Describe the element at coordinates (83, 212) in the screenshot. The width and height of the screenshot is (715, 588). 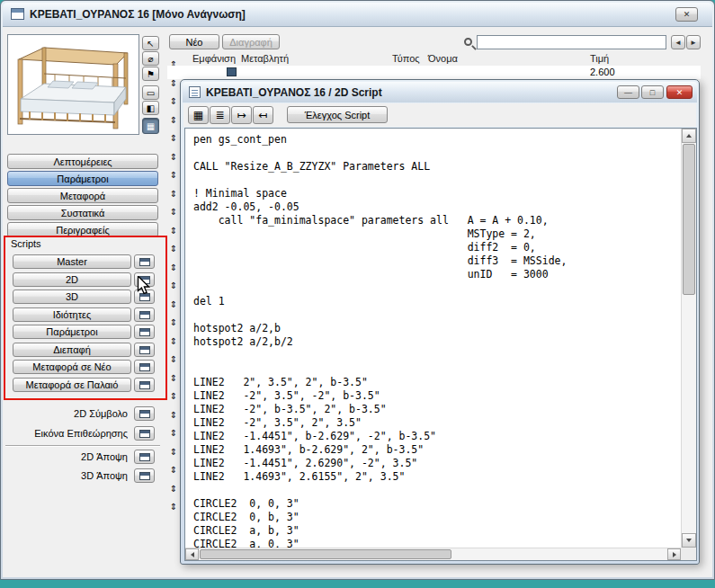
I see `nav-button-components: Συστατικά` at that location.